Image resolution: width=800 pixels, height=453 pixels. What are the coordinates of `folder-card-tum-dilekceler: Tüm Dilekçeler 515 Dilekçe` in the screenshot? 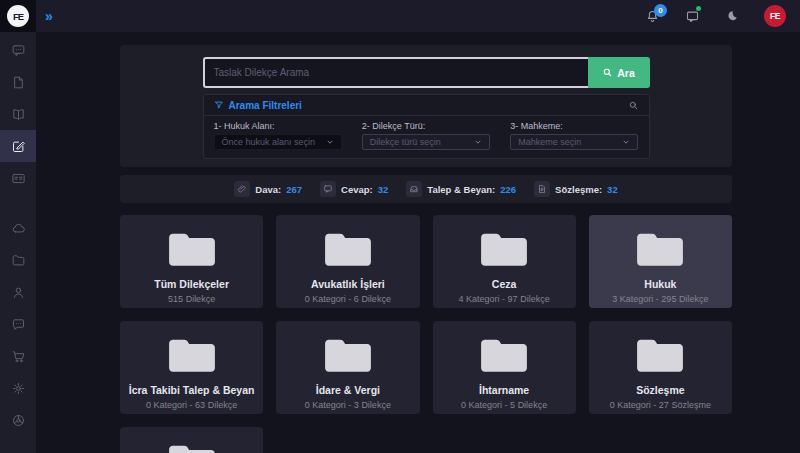 It's located at (192, 262).